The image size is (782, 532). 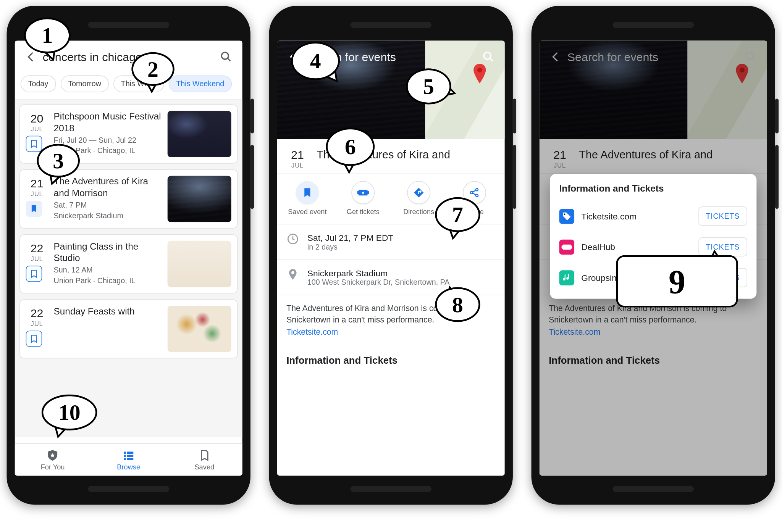 I want to click on nav-label: Saved, so click(x=204, y=466).